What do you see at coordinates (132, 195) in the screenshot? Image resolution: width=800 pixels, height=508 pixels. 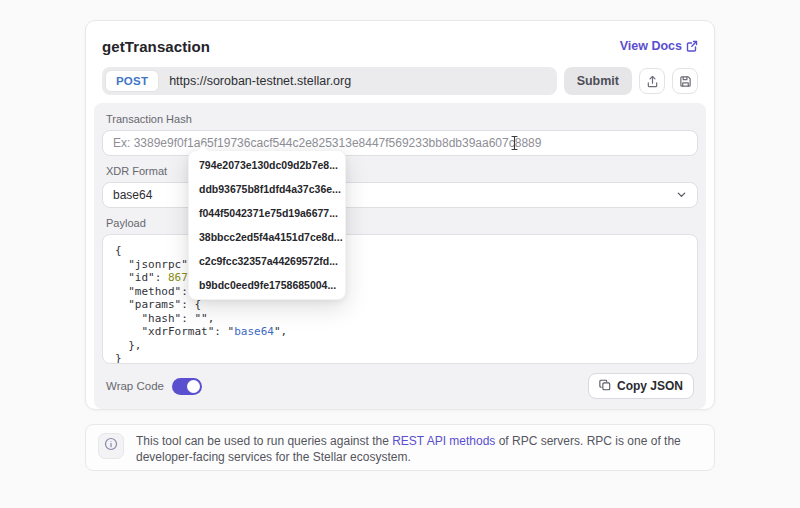 I see `xdr-format-value: base64` at bounding box center [132, 195].